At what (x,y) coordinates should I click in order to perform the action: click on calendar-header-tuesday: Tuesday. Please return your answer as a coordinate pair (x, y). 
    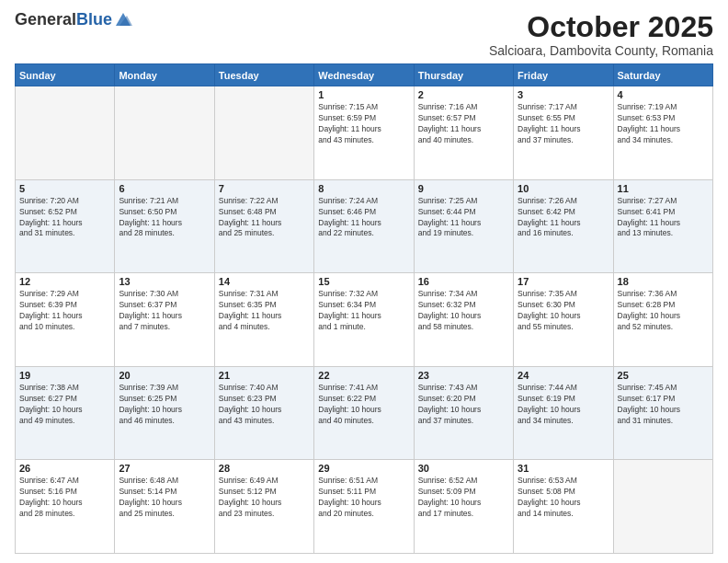
    Looking at the image, I should click on (264, 75).